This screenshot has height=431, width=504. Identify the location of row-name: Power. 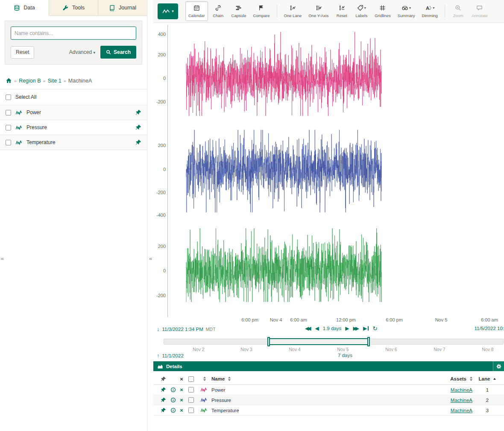
(219, 390).